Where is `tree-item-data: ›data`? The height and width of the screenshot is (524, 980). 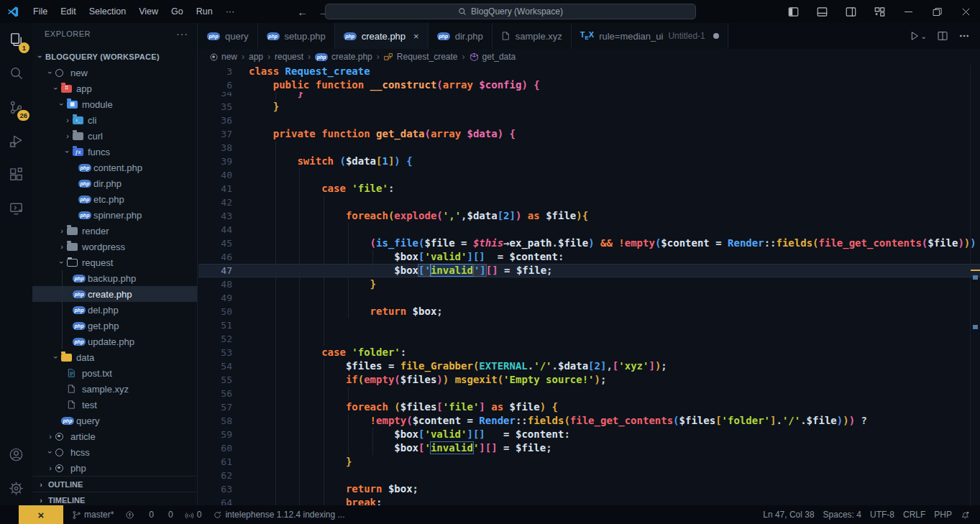 tree-item-data: ›data is located at coordinates (115, 357).